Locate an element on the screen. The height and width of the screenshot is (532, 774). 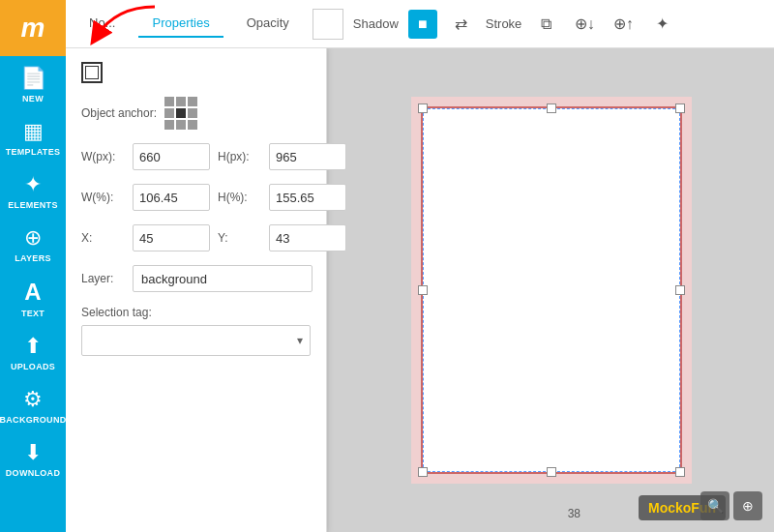
wh-px-row: W(px): H(px): is located at coordinates (195, 157).